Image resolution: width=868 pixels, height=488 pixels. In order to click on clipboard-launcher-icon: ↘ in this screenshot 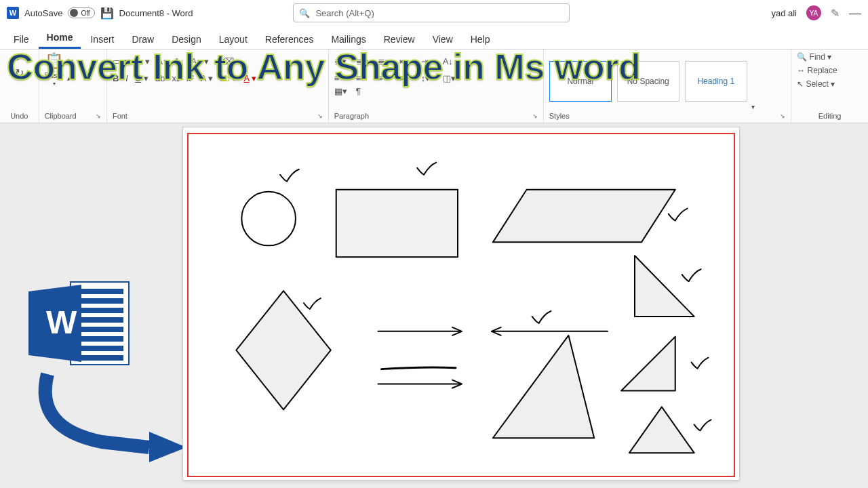, I will do `click(98, 116)`.